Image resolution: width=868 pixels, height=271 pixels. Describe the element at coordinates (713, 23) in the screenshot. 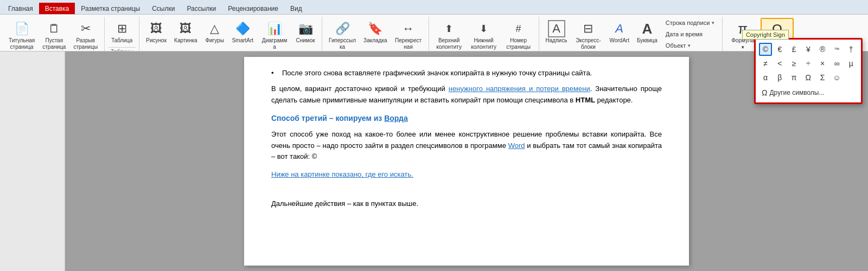

I see `signature-line-arrow: ▼` at that location.